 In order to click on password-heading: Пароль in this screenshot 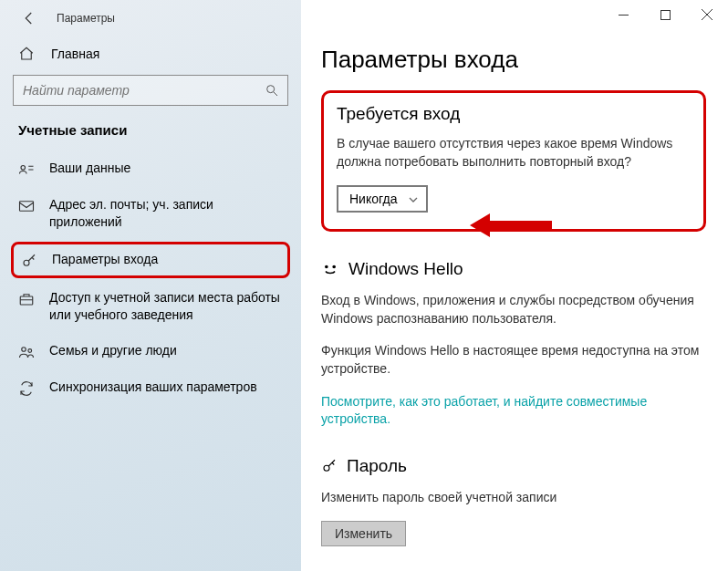, I will do `click(514, 466)`.